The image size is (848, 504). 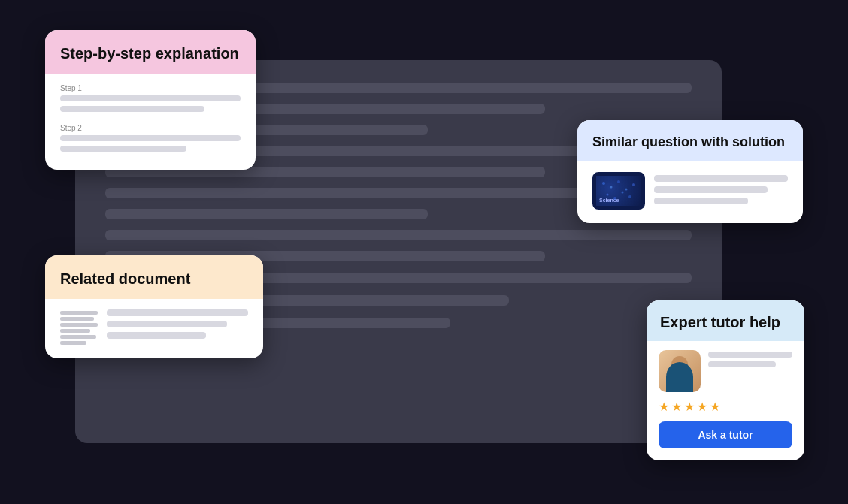 What do you see at coordinates (150, 101) in the screenshot?
I see `step-1-section: Step 1` at bounding box center [150, 101].